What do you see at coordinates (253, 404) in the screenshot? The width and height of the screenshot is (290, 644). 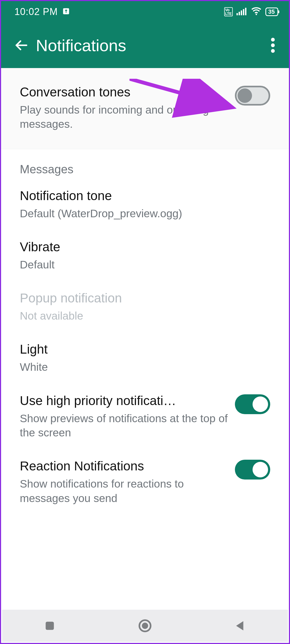 I see `high-priority-toggle` at bounding box center [253, 404].